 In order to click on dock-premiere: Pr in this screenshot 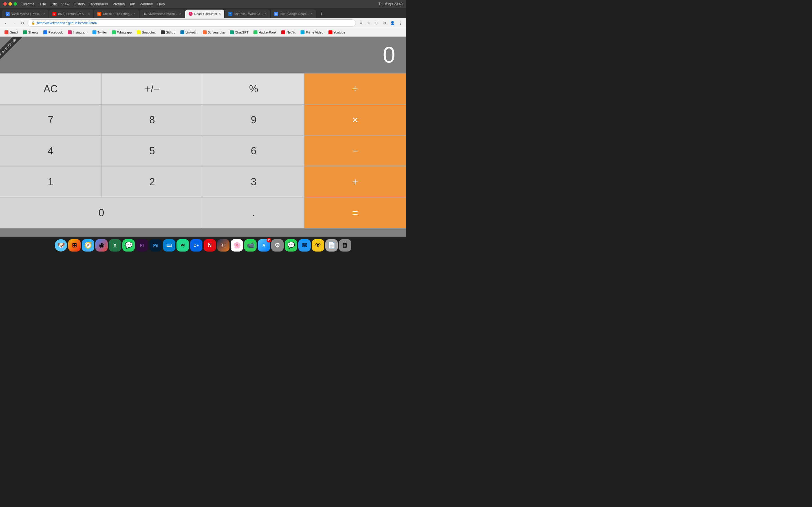, I will do `click(142, 245)`.